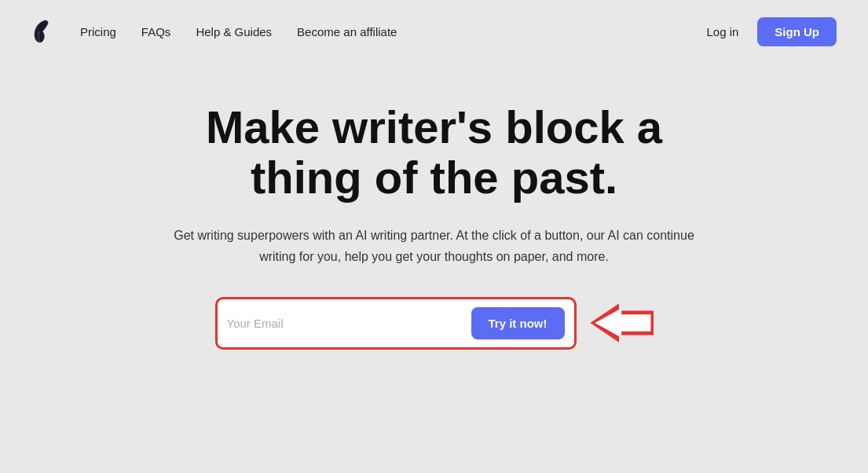 This screenshot has height=473, width=868. What do you see at coordinates (98, 31) in the screenshot?
I see `nav-link-pricing: Pricing` at bounding box center [98, 31].